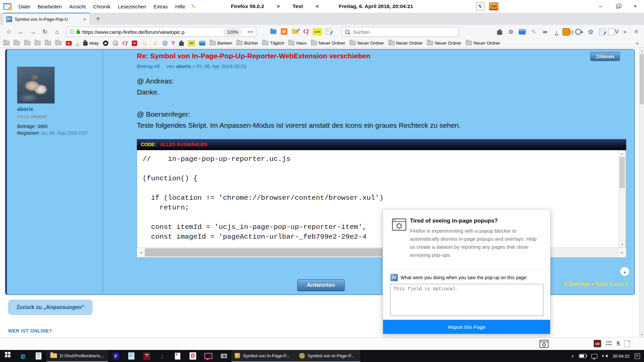 The height and width of the screenshot is (362, 644). What do you see at coordinates (147, 356) in the screenshot?
I see `red-tool-icon` at bounding box center [147, 356].